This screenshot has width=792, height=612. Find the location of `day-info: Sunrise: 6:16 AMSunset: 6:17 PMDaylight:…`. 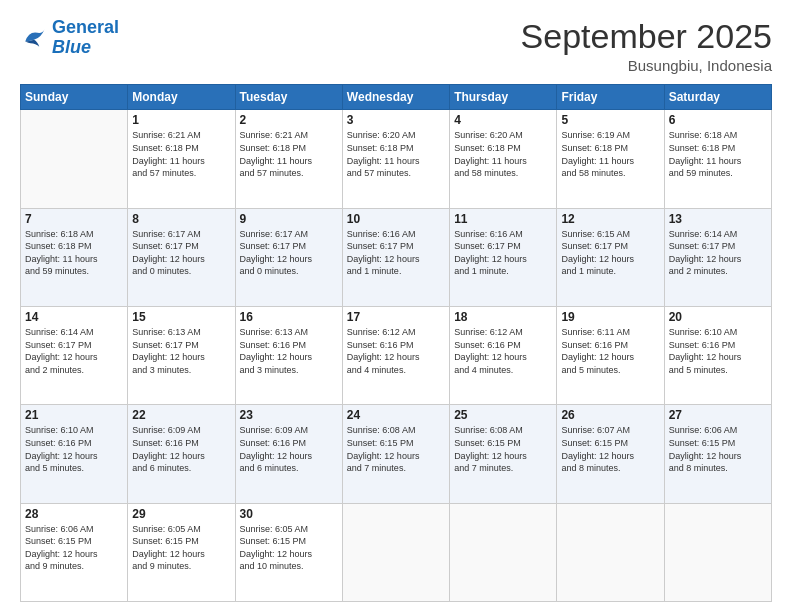

day-info: Sunrise: 6:16 AMSunset: 6:17 PMDaylight:… is located at coordinates (396, 253).